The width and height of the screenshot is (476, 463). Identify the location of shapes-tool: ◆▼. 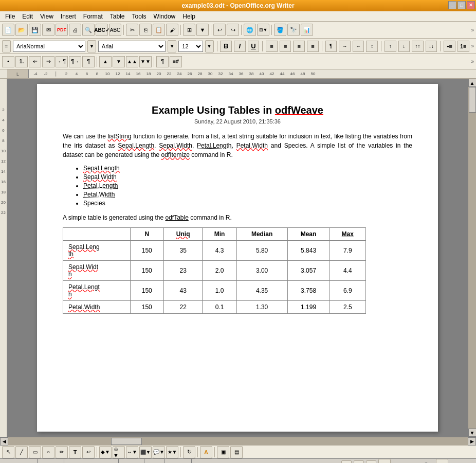
(105, 452).